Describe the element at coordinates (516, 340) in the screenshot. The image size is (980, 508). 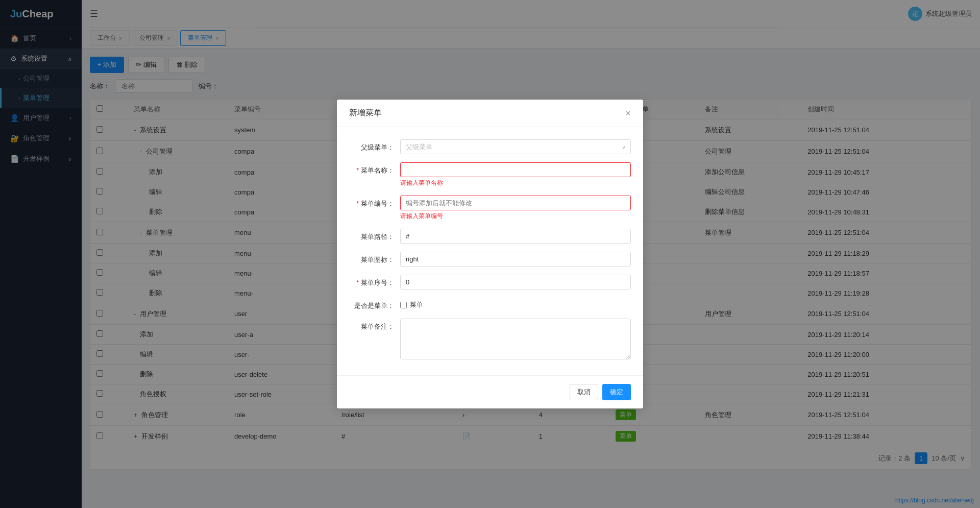
I see `menu-remark-wrap` at that location.